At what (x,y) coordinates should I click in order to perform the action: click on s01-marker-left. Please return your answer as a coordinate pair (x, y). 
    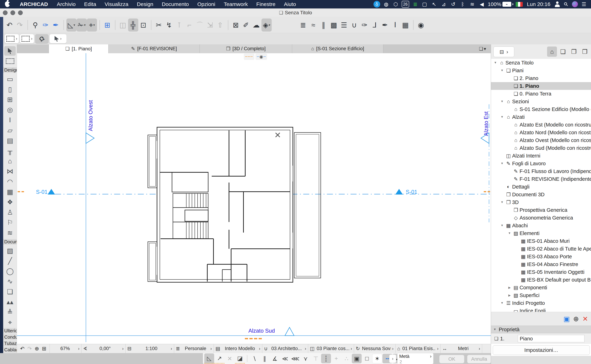
    Looking at the image, I should click on (51, 192).